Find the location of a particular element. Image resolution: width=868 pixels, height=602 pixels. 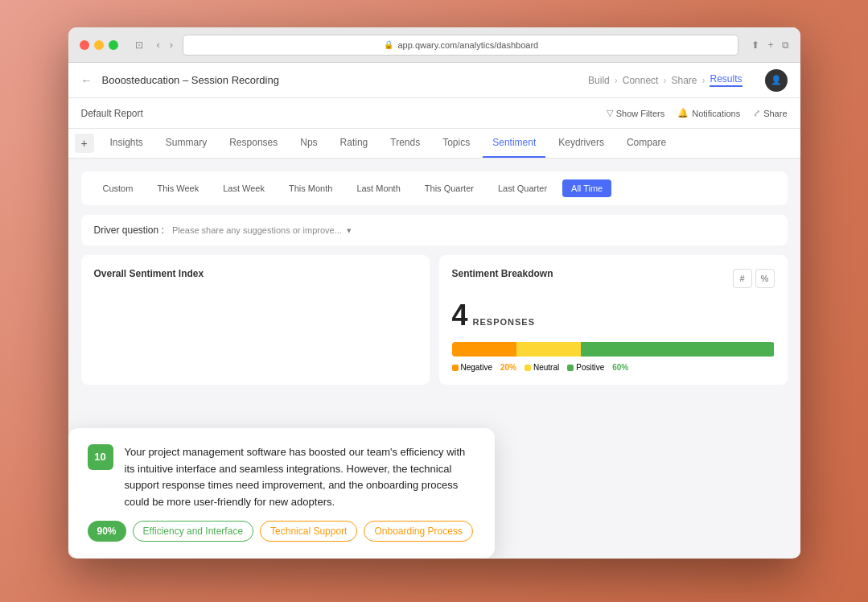

positive-dot is located at coordinates (570, 368).